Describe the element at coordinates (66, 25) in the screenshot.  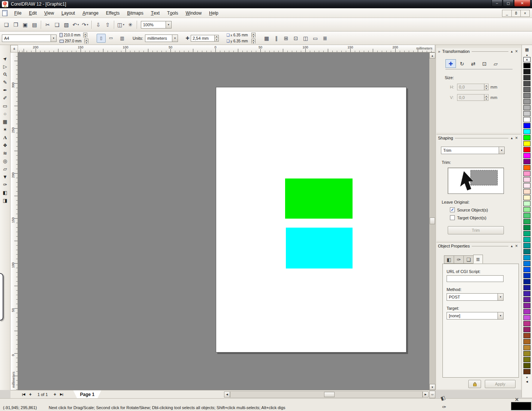
I see `paste-button: ▧` at that location.